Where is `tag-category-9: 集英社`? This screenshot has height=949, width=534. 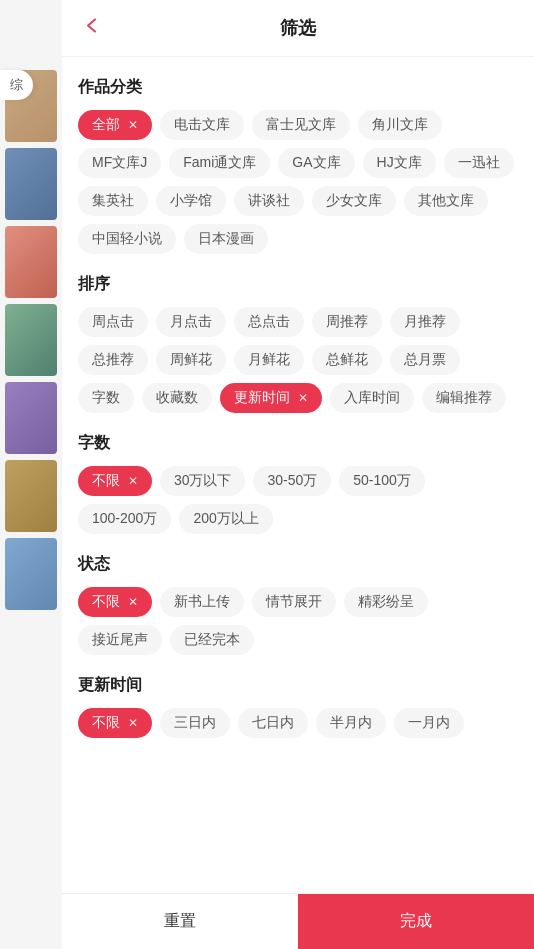 tag-category-9: 集英社 is located at coordinates (113, 201).